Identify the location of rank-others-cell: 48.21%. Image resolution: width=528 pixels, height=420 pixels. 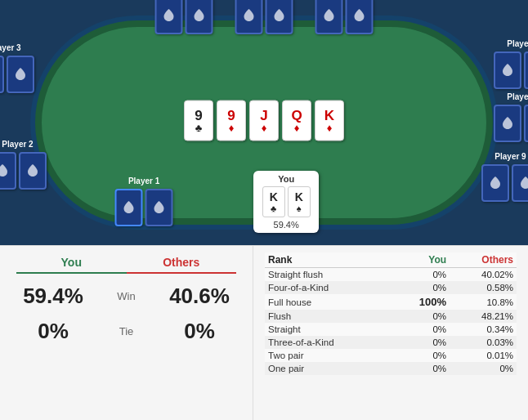
(483, 316).